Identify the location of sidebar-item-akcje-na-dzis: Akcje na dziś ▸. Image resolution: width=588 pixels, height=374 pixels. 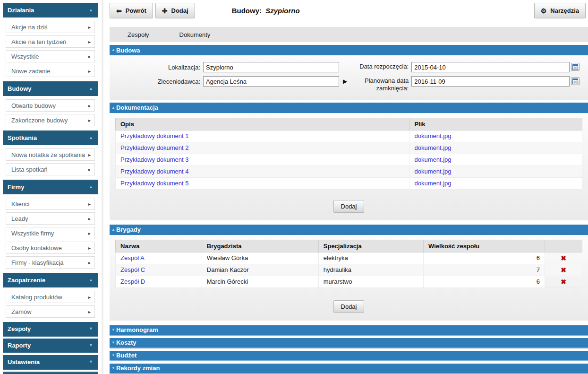
(50, 27).